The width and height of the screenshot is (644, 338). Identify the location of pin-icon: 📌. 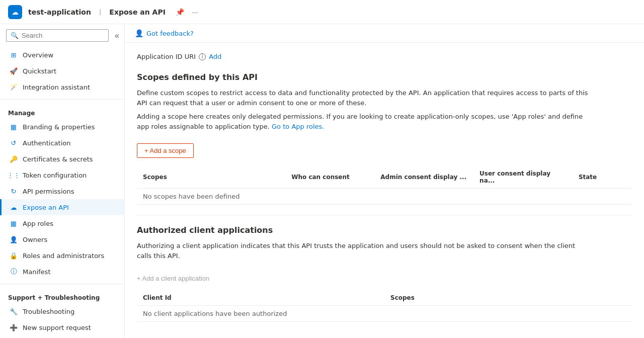
(180, 12).